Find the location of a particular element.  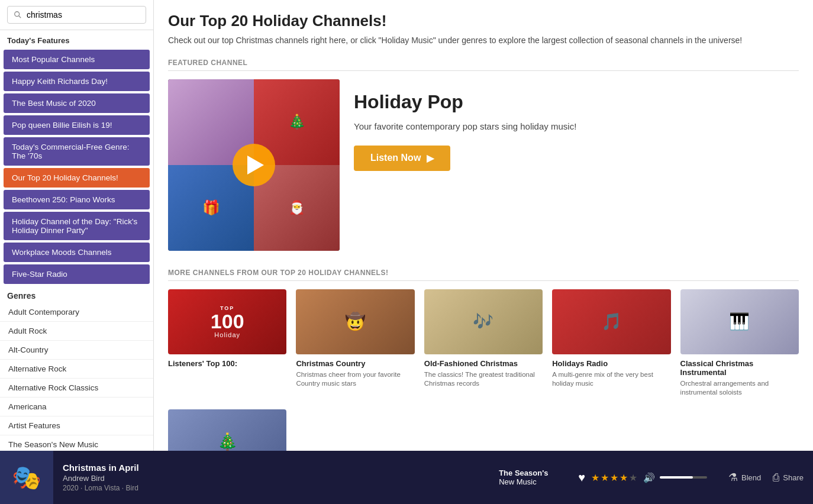

sidebar-item-happy-keith: Happy Keith Richards Day! is located at coordinates (77, 82).